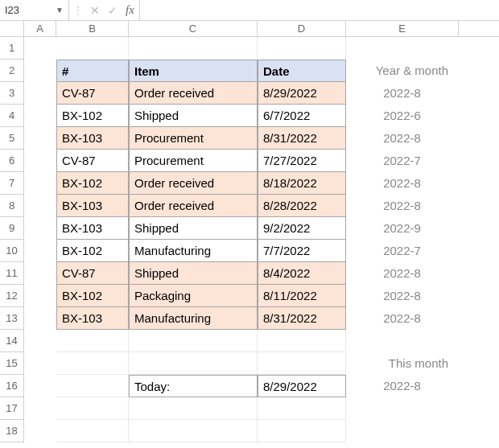  Describe the element at coordinates (302, 29) in the screenshot. I see `col-header-d: D` at that location.